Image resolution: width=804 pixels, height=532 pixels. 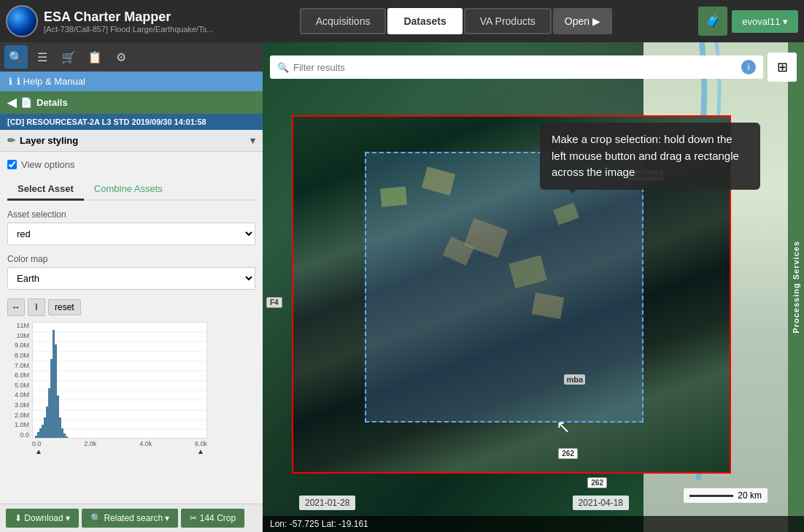 What do you see at coordinates (26, 102) in the screenshot?
I see `document-icon: 📄` at bounding box center [26, 102].